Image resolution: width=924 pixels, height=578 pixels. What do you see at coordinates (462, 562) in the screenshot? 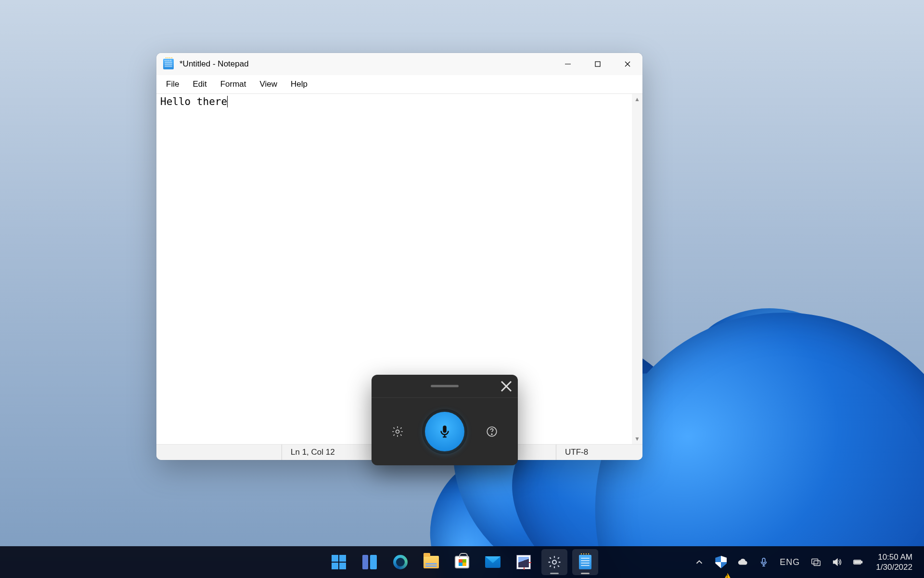
I see `microsoft-store-button` at bounding box center [462, 562].